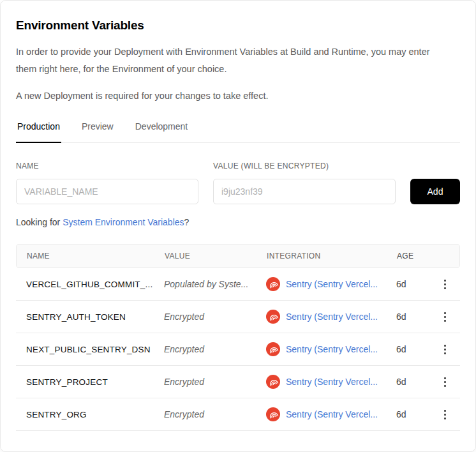 The width and height of the screenshot is (476, 452). What do you see at coordinates (215, 284) in the screenshot?
I see `variable-value-cell: Populated by Syste...` at bounding box center [215, 284].